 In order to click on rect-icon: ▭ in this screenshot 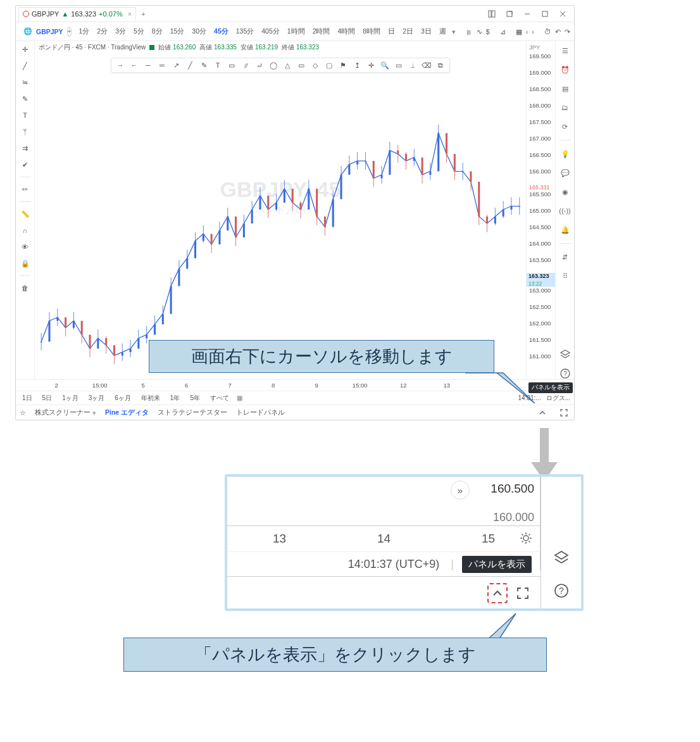, I will do `click(301, 65)`.